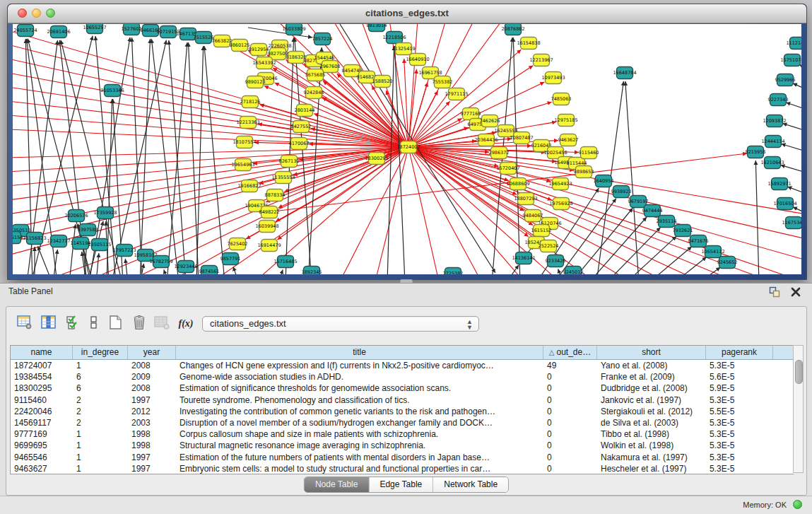 The image size is (812, 514). What do you see at coordinates (565, 120) in the screenshot?
I see `graph-node: 12975185` at bounding box center [565, 120].